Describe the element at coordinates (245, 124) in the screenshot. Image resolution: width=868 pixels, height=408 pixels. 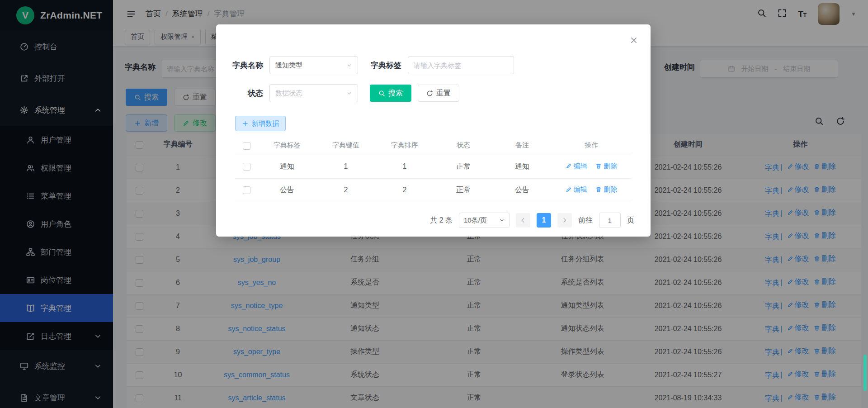
I see `plus-icon` at that location.